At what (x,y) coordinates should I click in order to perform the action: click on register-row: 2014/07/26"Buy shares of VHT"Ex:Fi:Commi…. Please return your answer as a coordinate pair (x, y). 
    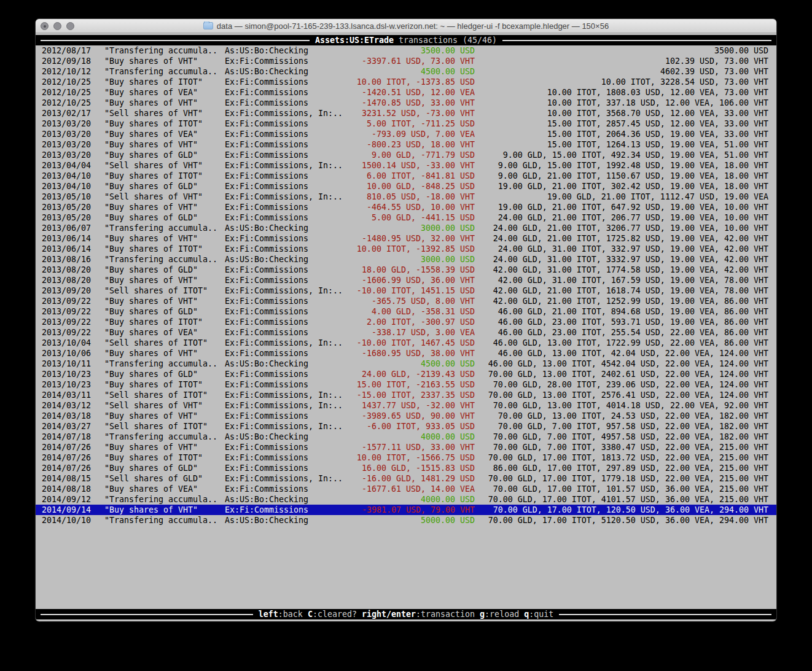
    Looking at the image, I should click on (406, 447).